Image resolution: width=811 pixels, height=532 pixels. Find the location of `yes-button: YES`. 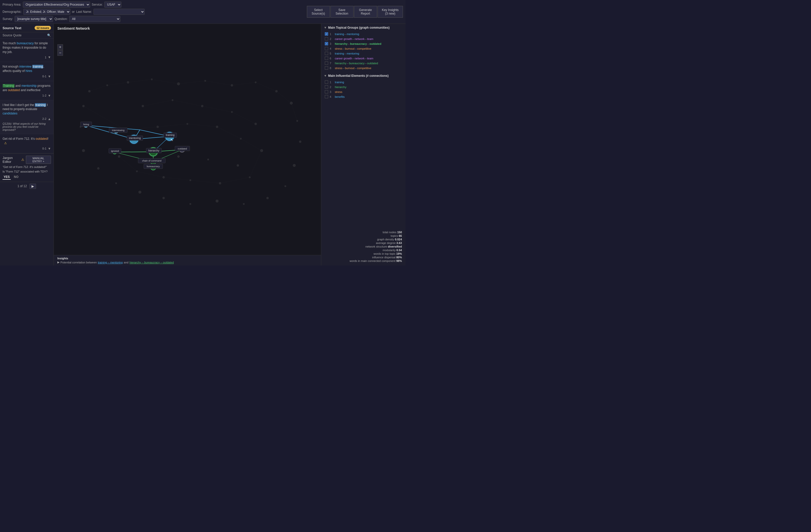

yes-button: YES is located at coordinates (7, 177).